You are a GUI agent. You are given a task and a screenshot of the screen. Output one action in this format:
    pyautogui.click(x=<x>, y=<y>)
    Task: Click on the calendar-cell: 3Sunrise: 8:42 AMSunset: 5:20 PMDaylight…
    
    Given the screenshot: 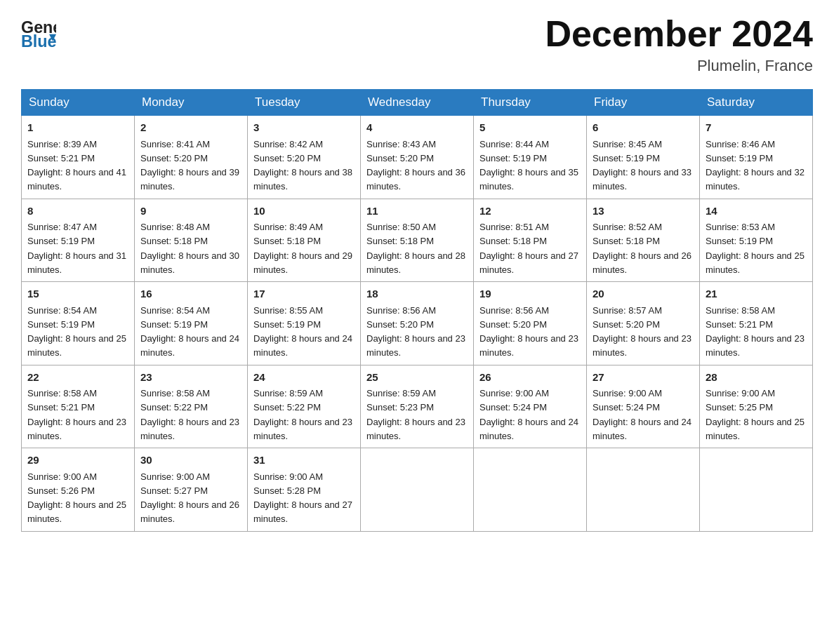 What is the action you would take?
    pyautogui.click(x=305, y=157)
    